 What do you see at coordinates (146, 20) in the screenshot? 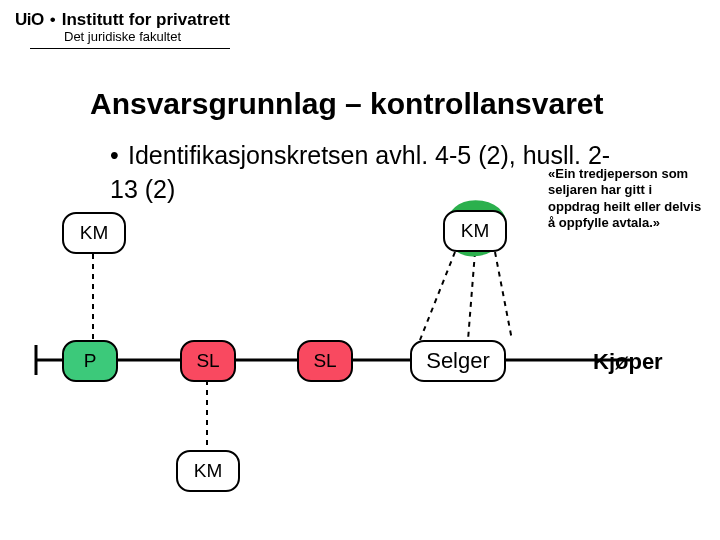
I see `institute-name: Institutt for privatrett` at bounding box center [146, 20].